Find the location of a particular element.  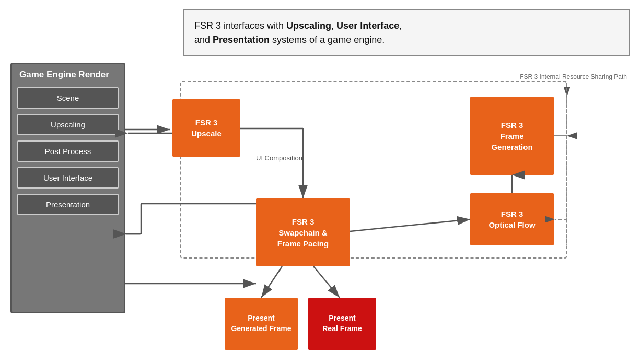

fsr-frame-gen-box: FSR 3FrameGeneration is located at coordinates (512, 136).